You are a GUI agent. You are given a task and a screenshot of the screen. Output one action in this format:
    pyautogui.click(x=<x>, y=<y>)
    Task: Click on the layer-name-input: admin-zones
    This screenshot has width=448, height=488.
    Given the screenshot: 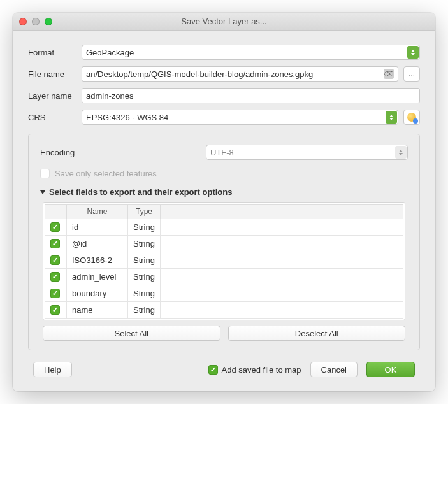 What is the action you would take?
    pyautogui.click(x=251, y=96)
    